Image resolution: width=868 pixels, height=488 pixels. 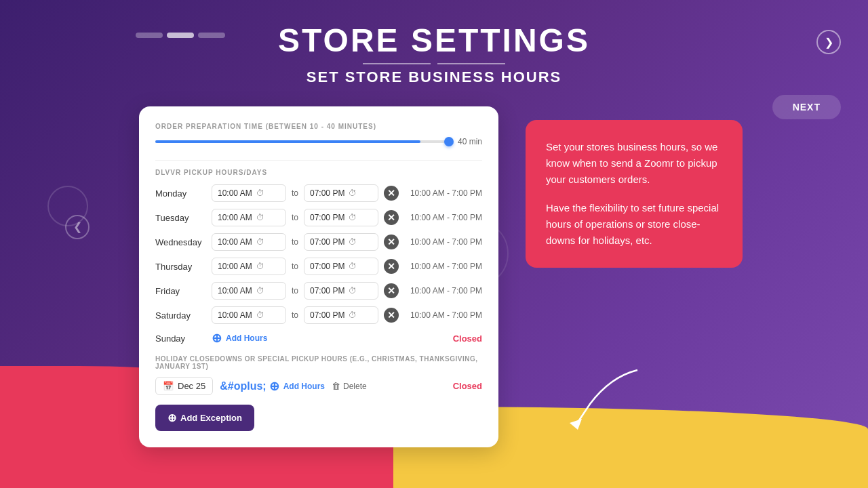 I want to click on trash-icon: 🗑, so click(x=336, y=386).